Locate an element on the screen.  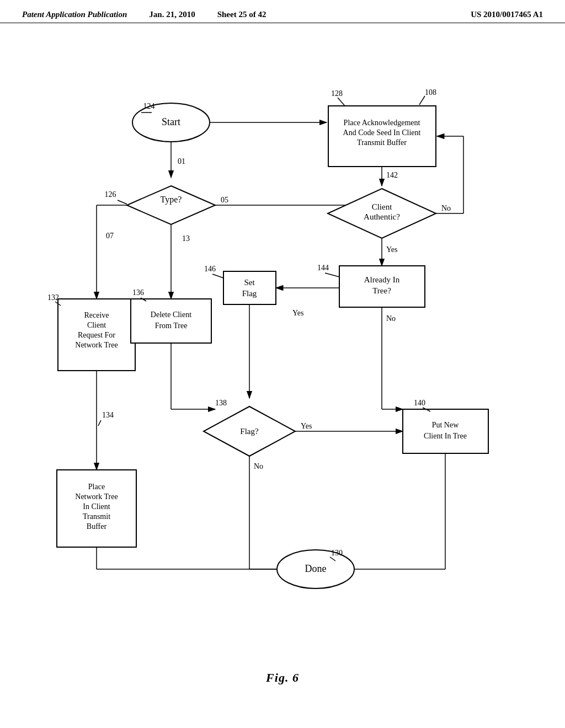
svg-text: Place Acknowledgement is located at coordinates (382, 122).